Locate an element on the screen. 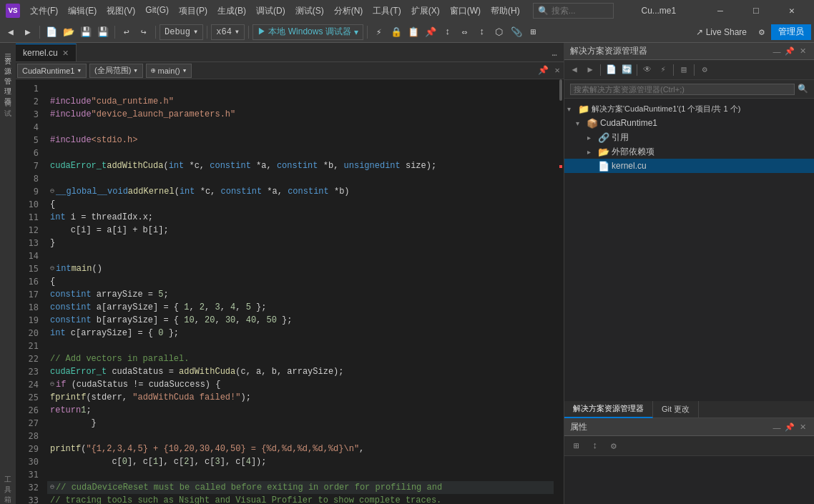 The height and width of the screenshot is (504, 814). se-solution-node: ▾ 📁 解决方案'CudaRuntime1'(1 个项目/共 1 个) is located at coordinates (690, 109).